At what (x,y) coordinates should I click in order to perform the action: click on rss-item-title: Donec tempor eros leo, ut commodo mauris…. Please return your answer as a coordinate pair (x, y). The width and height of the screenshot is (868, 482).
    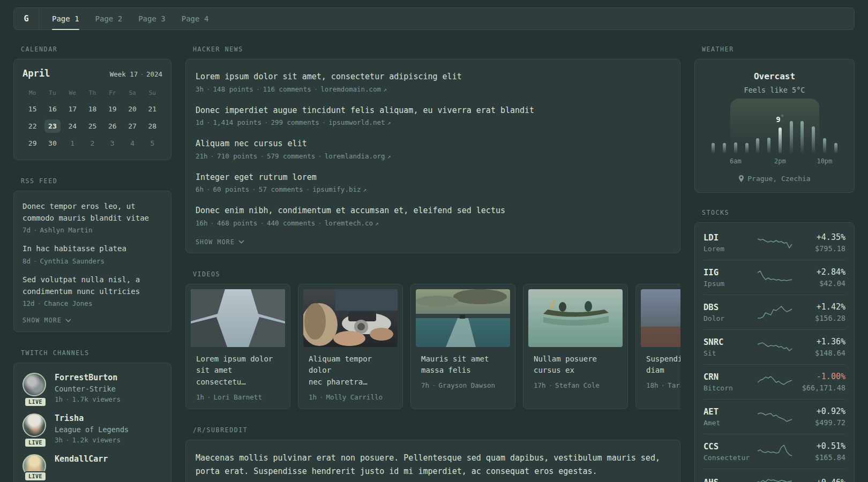
    Looking at the image, I should click on (92, 212).